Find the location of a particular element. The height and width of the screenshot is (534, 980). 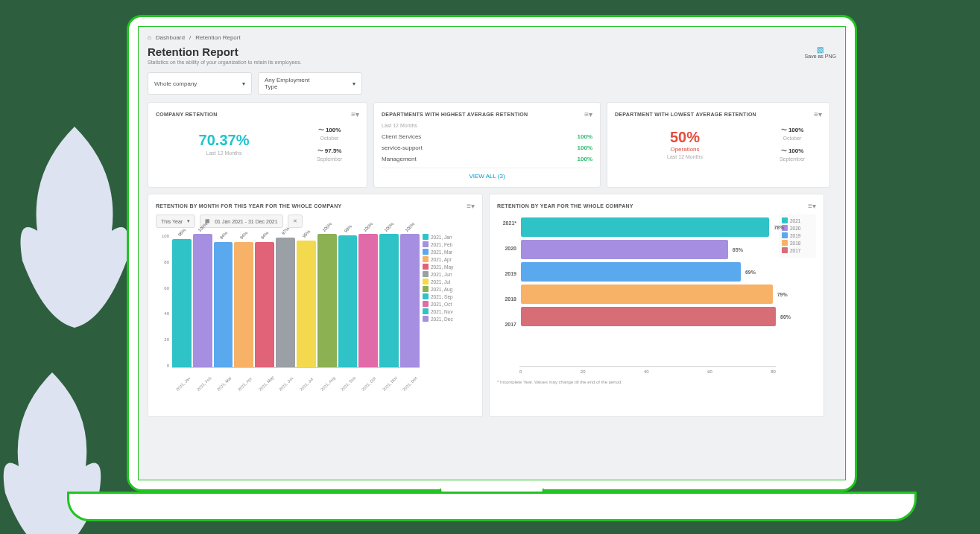

breadcrumb-current: Retention Report is located at coordinates (218, 37).